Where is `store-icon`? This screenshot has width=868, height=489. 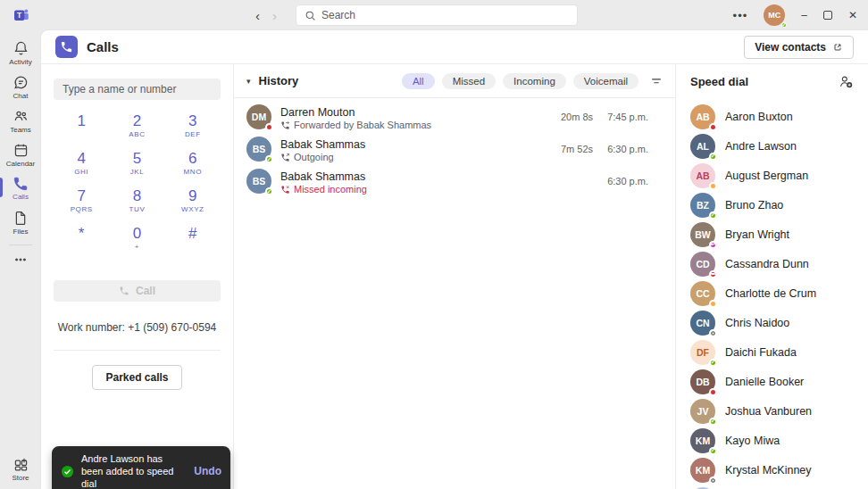 store-icon is located at coordinates (21, 464).